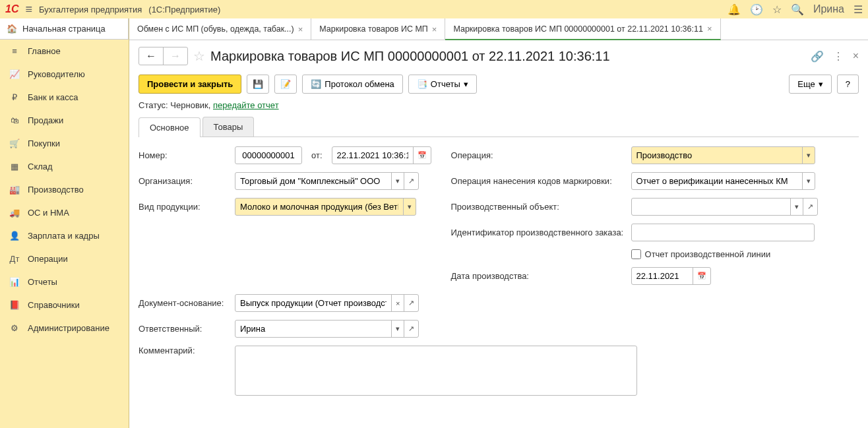 The image size is (868, 428). I want to click on sidebar-item-main: ≡Главное, so click(65, 51).